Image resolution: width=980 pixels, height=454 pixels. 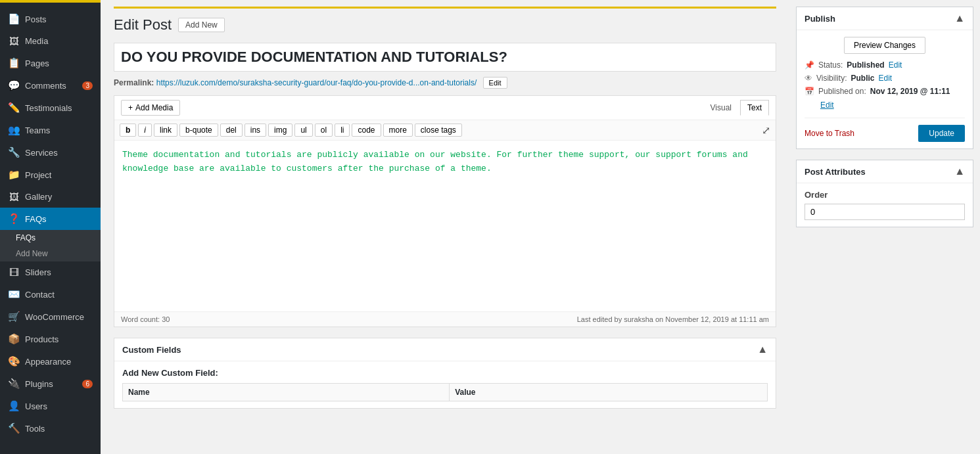 I want to click on permalink-row: Permalink: https://luzuk.com/demo/suraks…, so click(x=445, y=83).